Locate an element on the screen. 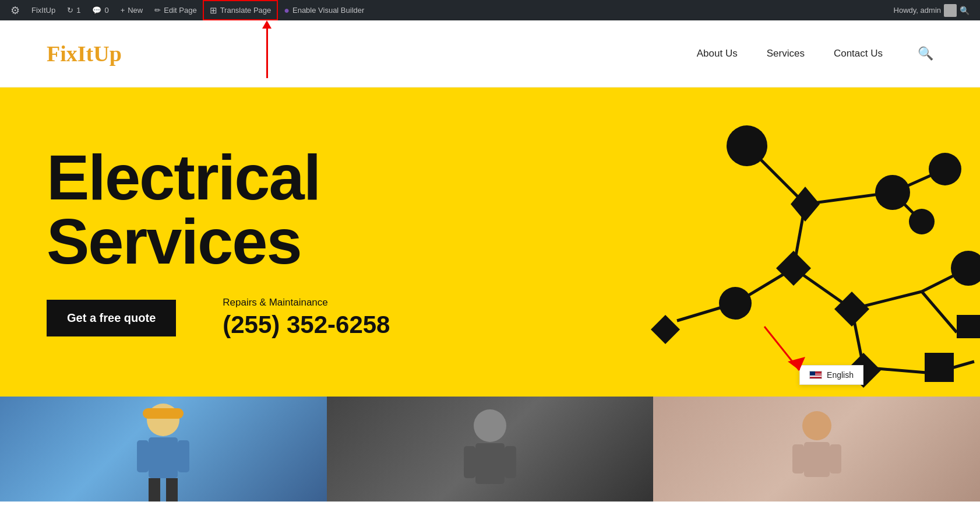  comments-count: 0 is located at coordinates (106, 10).